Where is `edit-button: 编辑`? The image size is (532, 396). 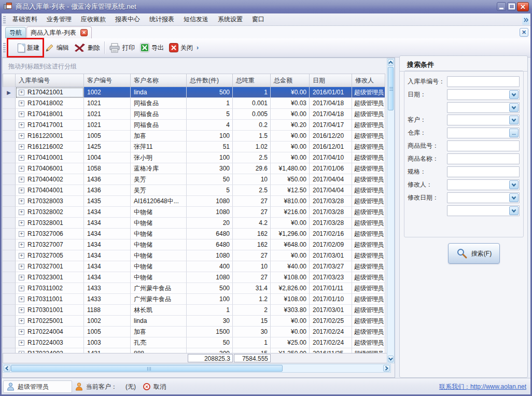 edit-button: 编辑 is located at coordinates (57, 48).